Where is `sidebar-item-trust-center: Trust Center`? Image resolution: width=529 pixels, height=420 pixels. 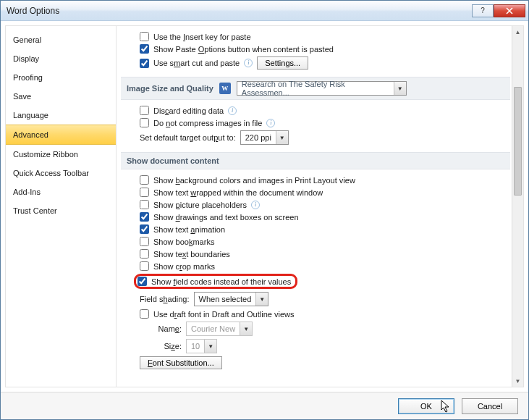
sidebar-item-trust-center: Trust Center is located at coordinates (61, 211).